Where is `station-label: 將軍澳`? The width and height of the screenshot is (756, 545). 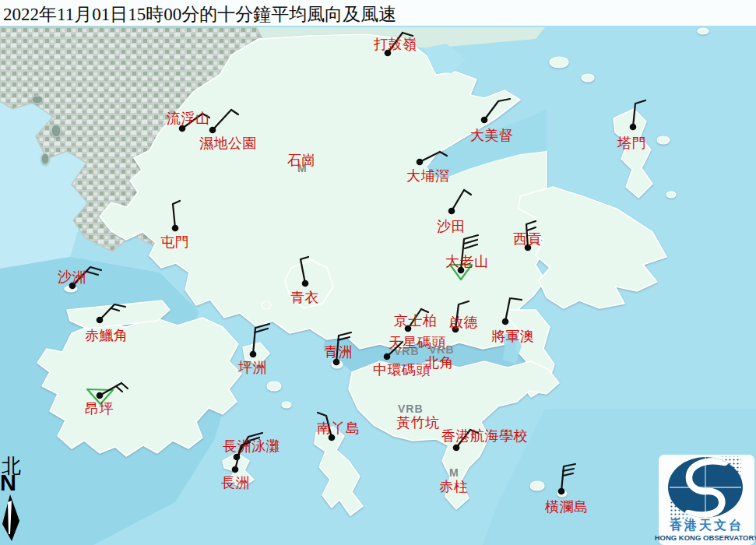
station-label: 將軍澳 is located at coordinates (513, 336).